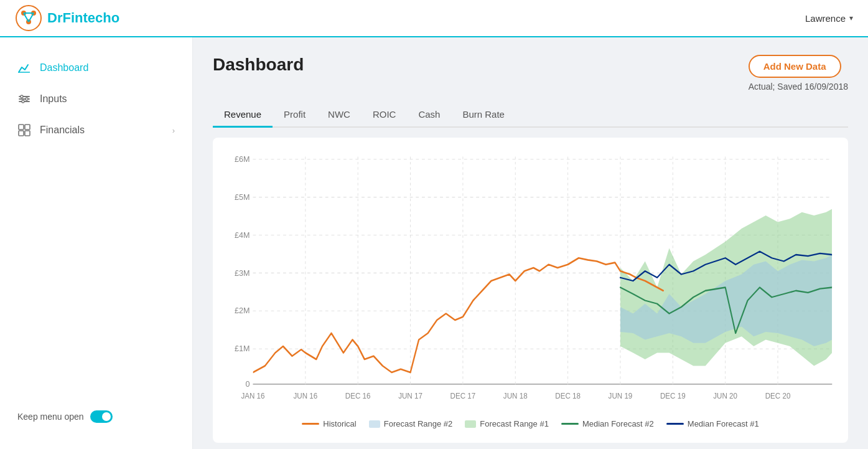  I want to click on sidebar-item-inputs: Inputs, so click(96, 99).